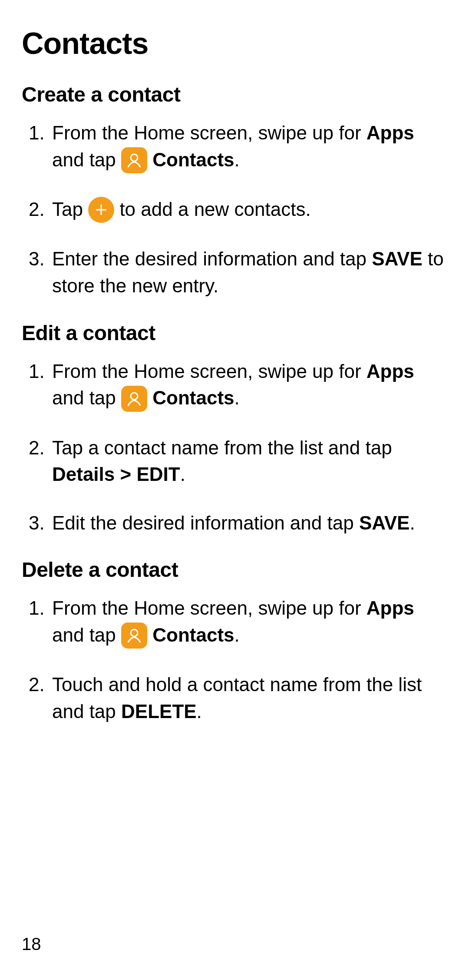  I want to click on step-text: Tap a contact name from the list and tap, so click(222, 447).